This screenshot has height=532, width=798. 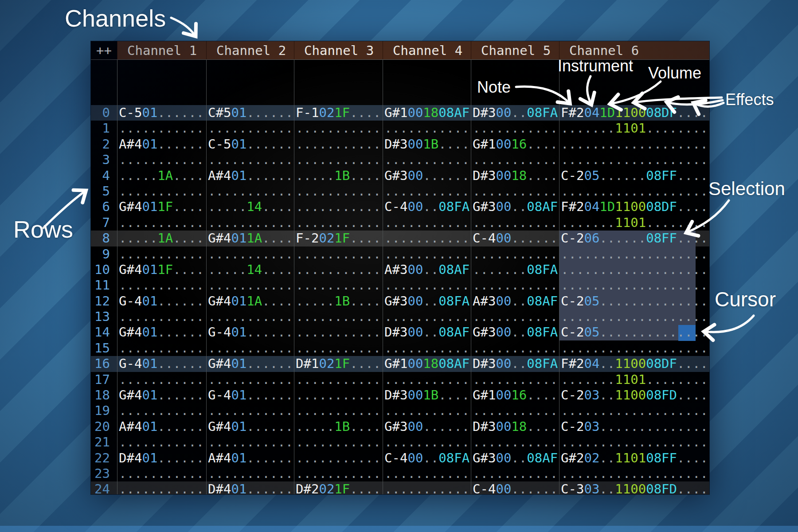 I want to click on pattern-cell-ch6: C-203..110008FD...., so click(x=634, y=395).